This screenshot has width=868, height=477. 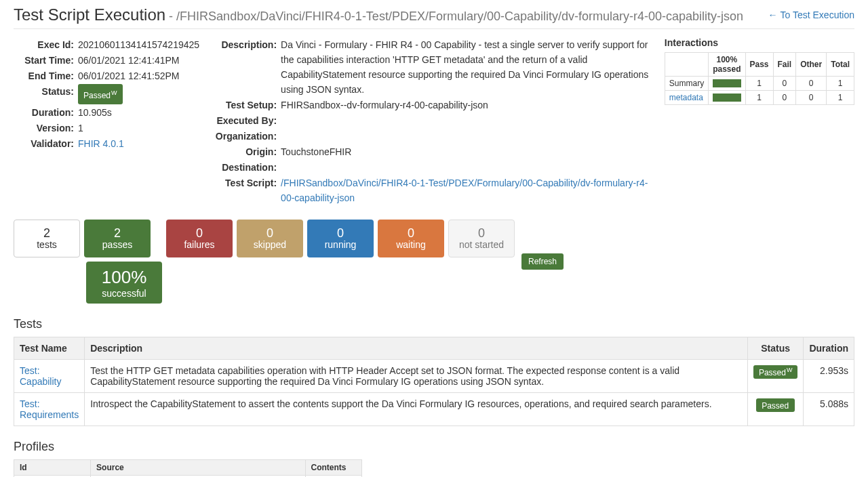 What do you see at coordinates (434, 409) in the screenshot?
I see `table-row: Test: Requirements Introspect the Capabi…` at bounding box center [434, 409].